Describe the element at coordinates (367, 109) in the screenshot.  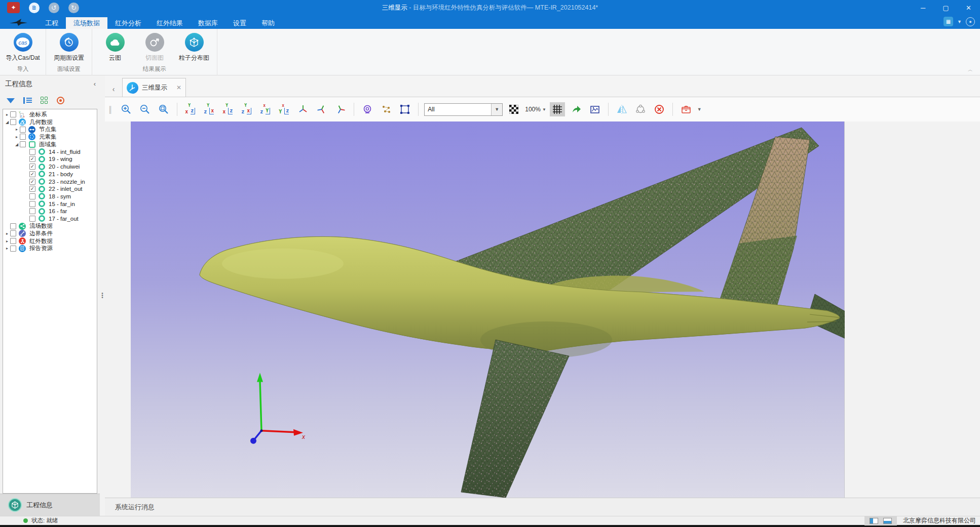
I see `perspective-camera-icon` at that location.